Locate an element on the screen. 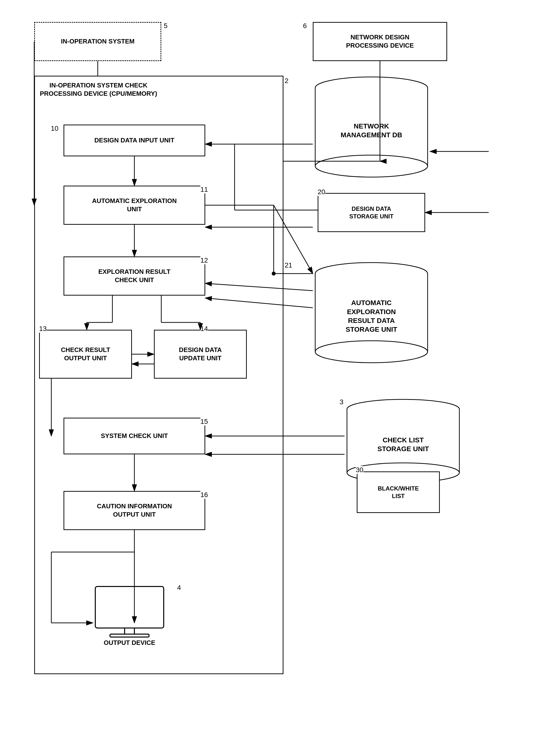  check-result-output-label: CHECK RESULTOUTPUT UNIT is located at coordinates (85, 354).